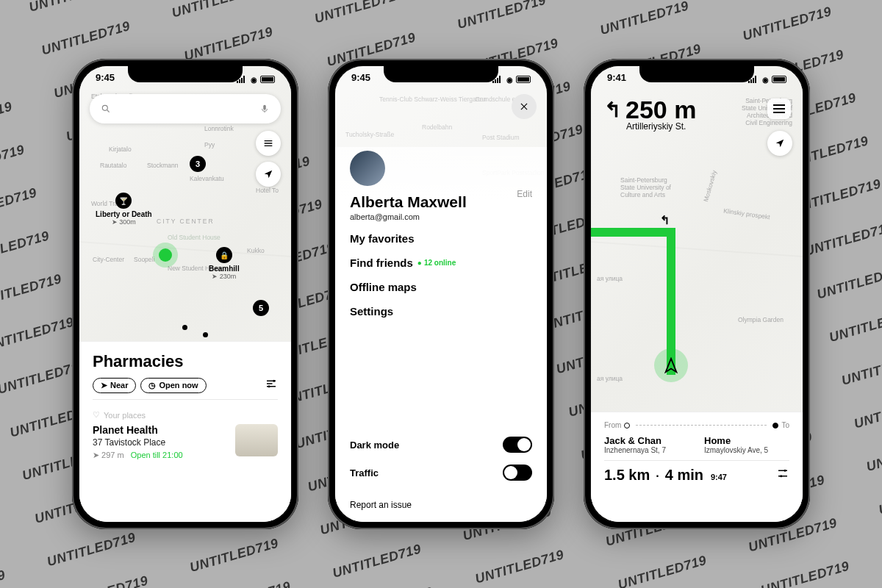 The height and width of the screenshot is (588, 882). I want to click on map-label: Tennis-Club Schwarz-Weiss Tiergarten, so click(433, 99).